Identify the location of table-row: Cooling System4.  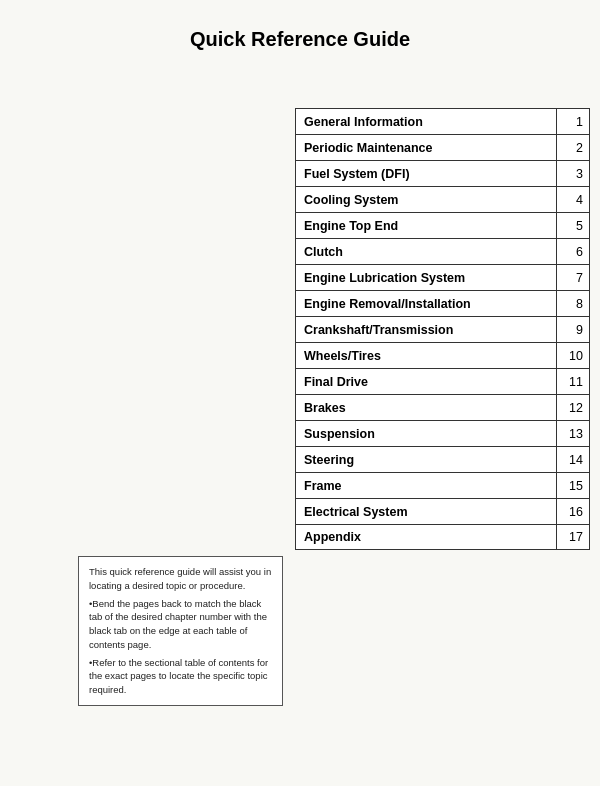
(442, 199).